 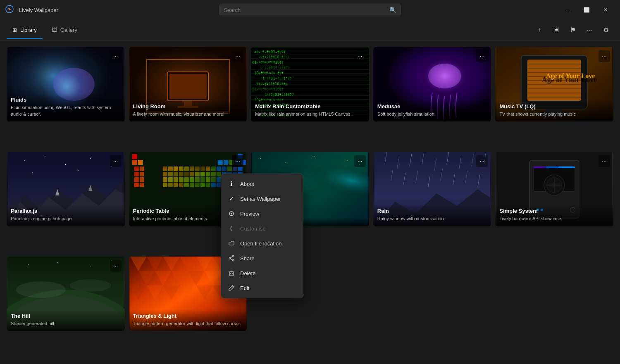 What do you see at coordinates (231, 228) in the screenshot?
I see `customise-icon` at bounding box center [231, 228].